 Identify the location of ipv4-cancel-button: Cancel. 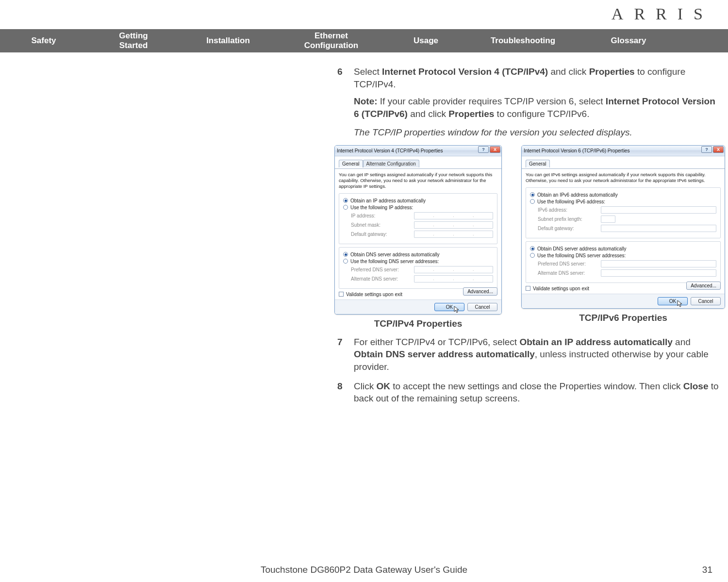
(482, 307).